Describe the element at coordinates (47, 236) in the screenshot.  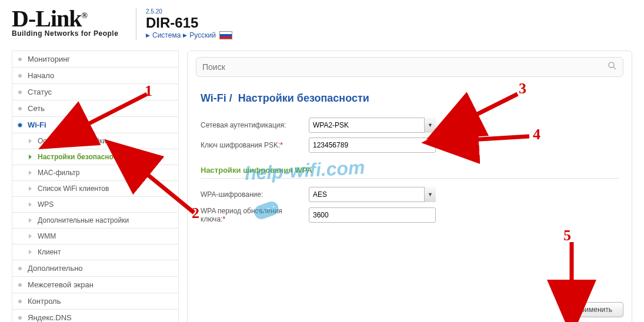
I see `sidebar-item-label: WMM` at that location.